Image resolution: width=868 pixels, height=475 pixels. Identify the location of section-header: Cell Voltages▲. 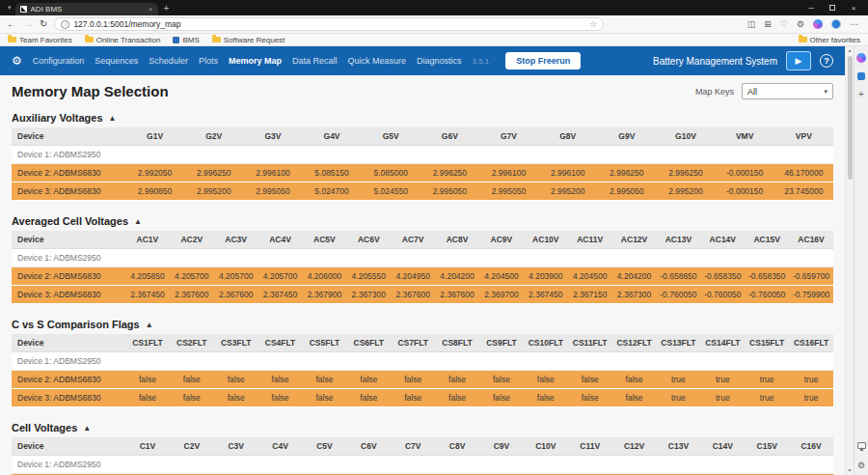
(422, 427).